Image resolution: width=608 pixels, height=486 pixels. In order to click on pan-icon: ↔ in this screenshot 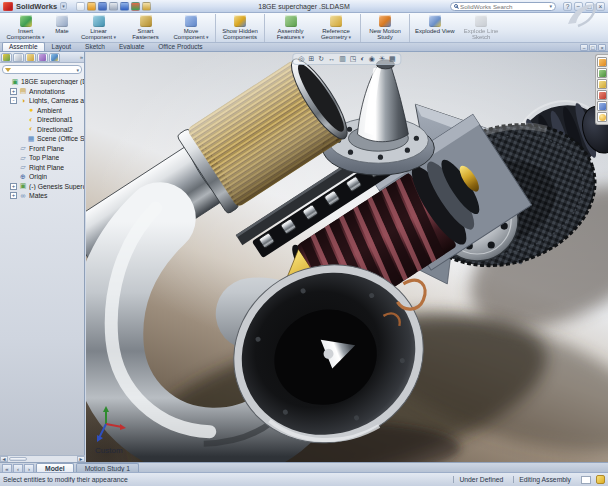, I will do `click(332, 59)`.